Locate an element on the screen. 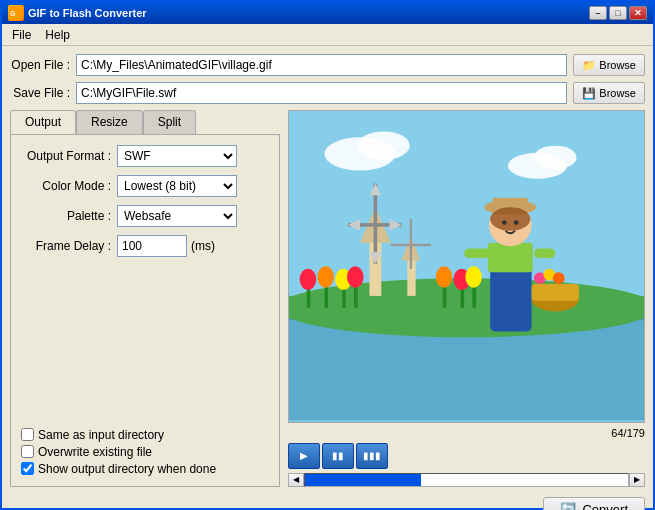 Image resolution: width=655 pixels, height=510 pixels. title-bar: G GIF to Flash Converter – □ ✕ is located at coordinates (328, 13).